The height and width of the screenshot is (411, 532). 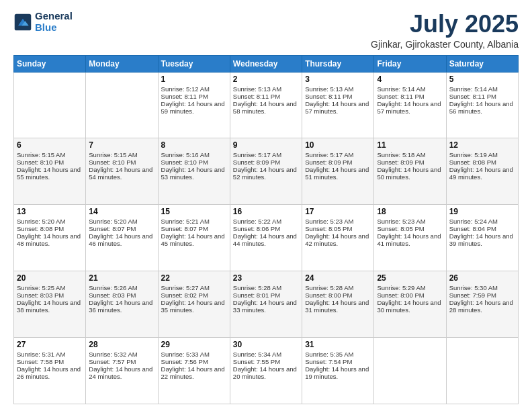 I want to click on title-block: July 2025 Gjinkar, Gjirokaster County, A…, so click(x=445, y=30).